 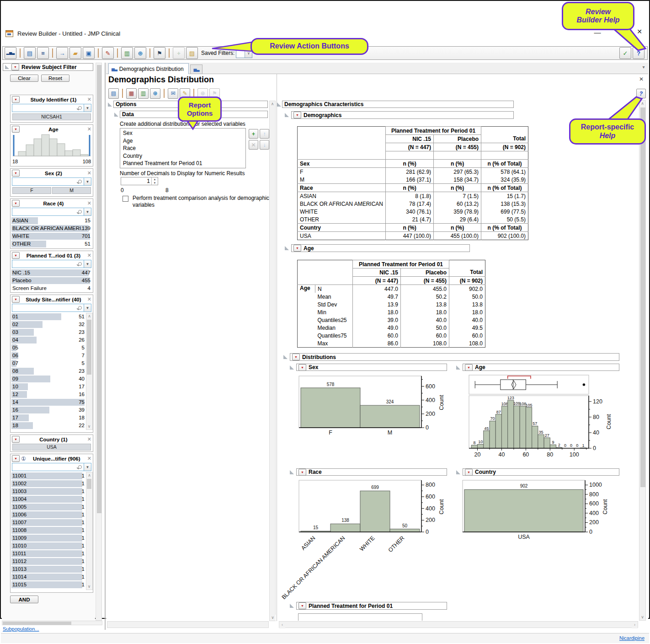 What do you see at coordinates (253, 145) in the screenshot?
I see `remove-variable-button: ✕` at bounding box center [253, 145].